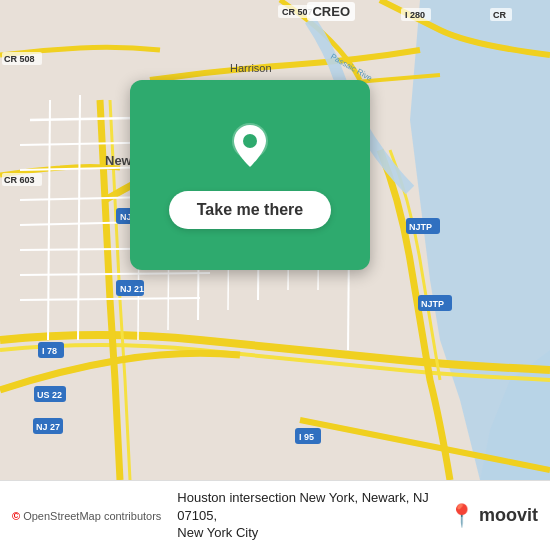 The image size is (550, 550). I want to click on location-pin-icon, so click(250, 147).